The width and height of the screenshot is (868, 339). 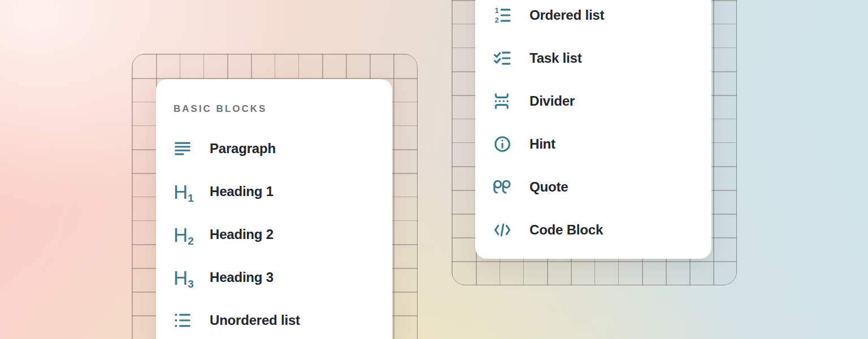 What do you see at coordinates (503, 15) in the screenshot?
I see `ordered-list-icon: 12` at bounding box center [503, 15].